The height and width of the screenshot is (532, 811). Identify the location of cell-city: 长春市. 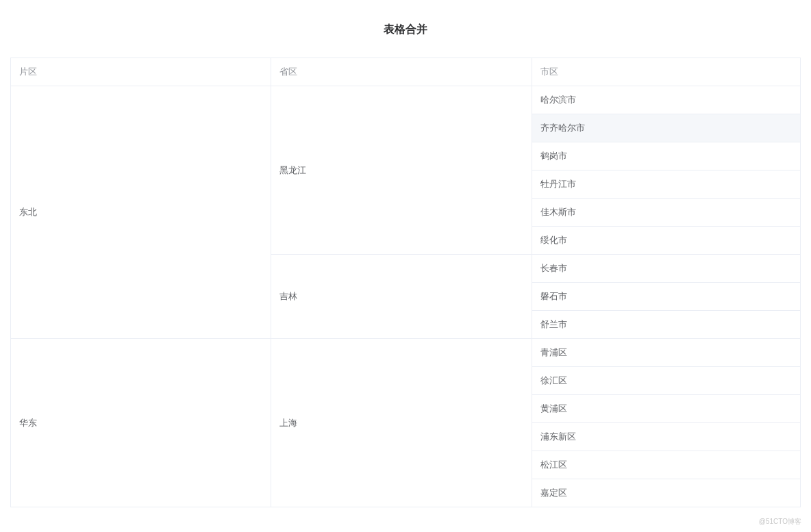
(666, 268).